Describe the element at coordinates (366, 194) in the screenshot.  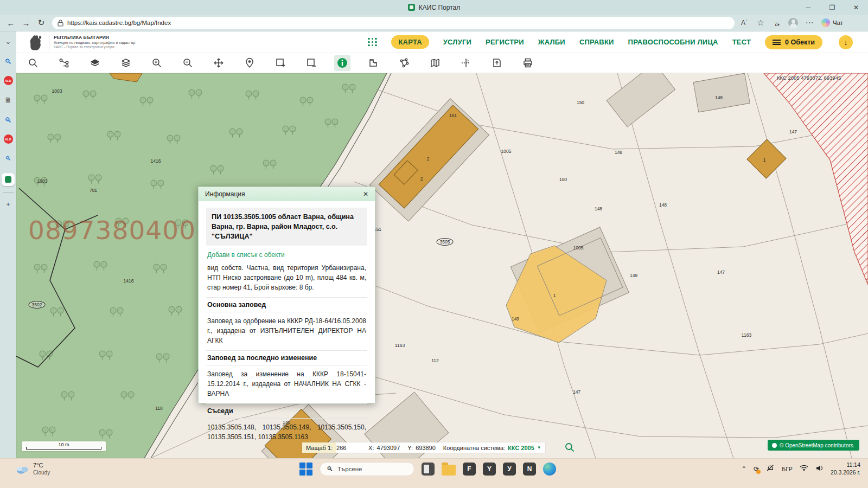
I see `popup-close-icon: ✕` at that location.